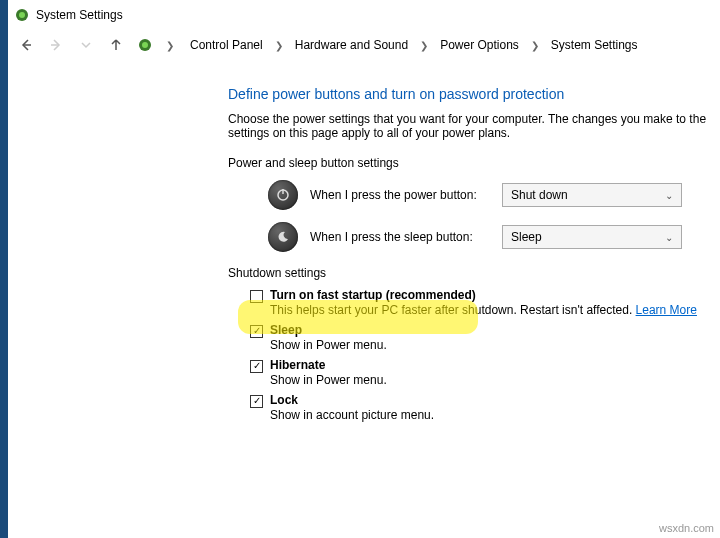  Describe the element at coordinates (474, 302) in the screenshot. I see `option-fast-startup: Turn on fast startup (recommended) This …` at that location.